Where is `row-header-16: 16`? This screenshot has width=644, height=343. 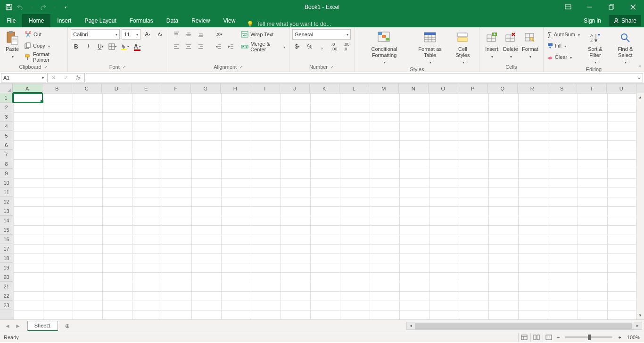
row-header-16: 16 is located at coordinates (7, 239).